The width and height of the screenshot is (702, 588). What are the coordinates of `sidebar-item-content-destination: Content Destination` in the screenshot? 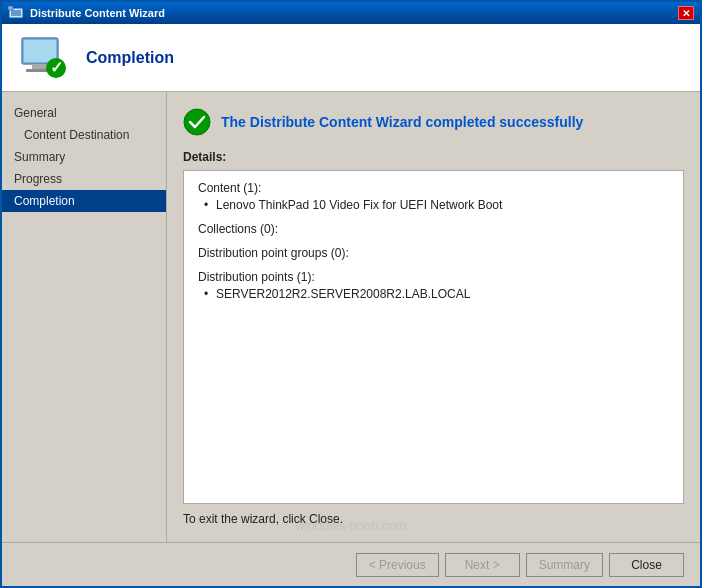 It's located at (84, 135).